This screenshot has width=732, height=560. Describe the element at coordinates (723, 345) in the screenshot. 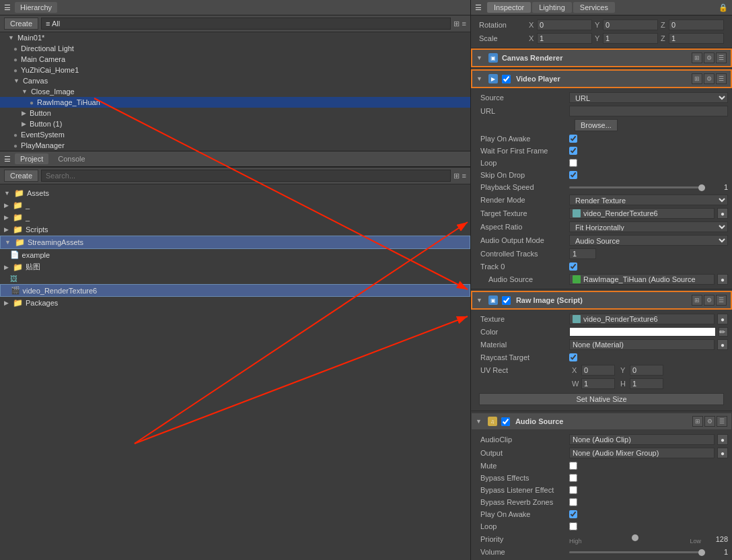

I see `material-picker: ●` at that location.